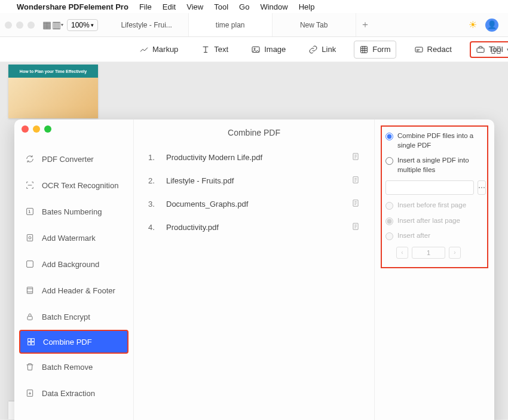 This screenshot has height=420, width=508. What do you see at coordinates (30, 185) in the screenshot?
I see `scan-icon` at bounding box center [30, 185].